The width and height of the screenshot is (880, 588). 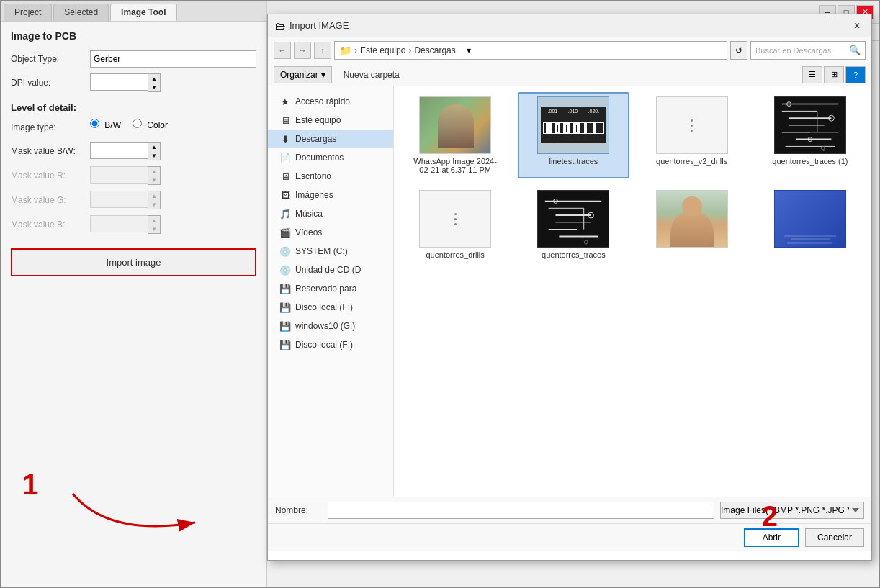 What do you see at coordinates (331, 270) in the screenshot?
I see `nav-unidad-cd: 💿 Unidad de CD (D` at bounding box center [331, 270].